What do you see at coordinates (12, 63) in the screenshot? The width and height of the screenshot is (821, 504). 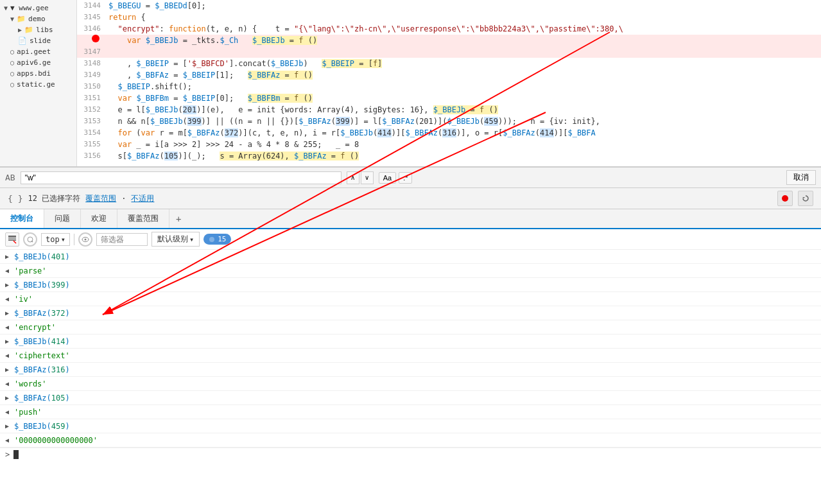 I see `circle-icon: ◯` at bounding box center [12, 63].